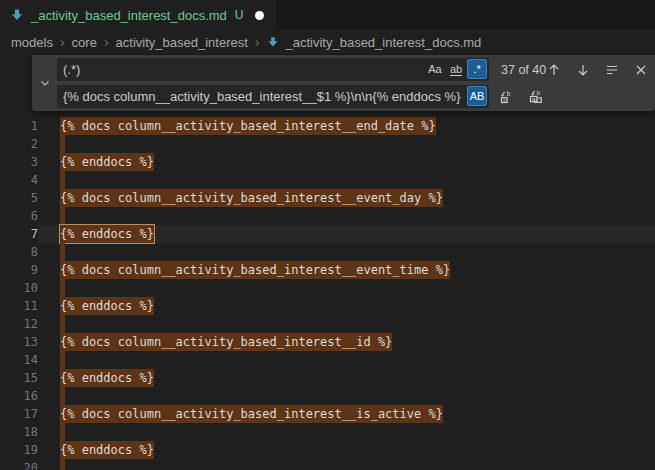  I want to click on line-number: 19, so click(19, 450).